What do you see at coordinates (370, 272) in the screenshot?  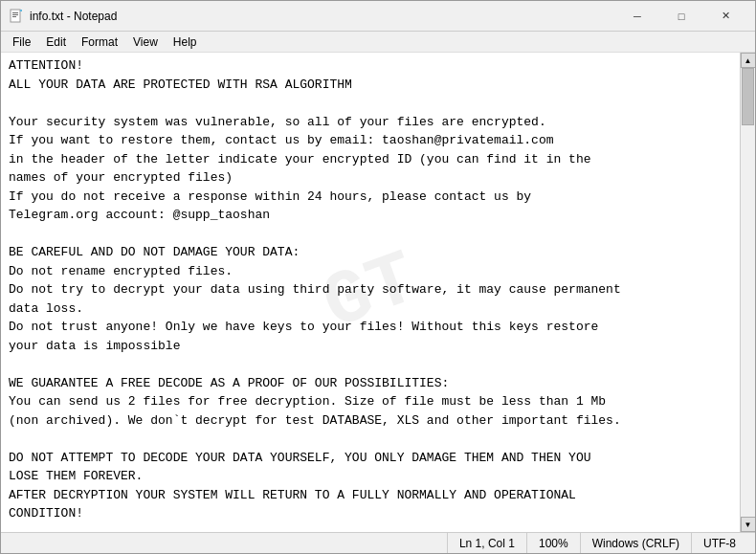 I see `text-line: Do not rename encrypted files.` at bounding box center [370, 272].